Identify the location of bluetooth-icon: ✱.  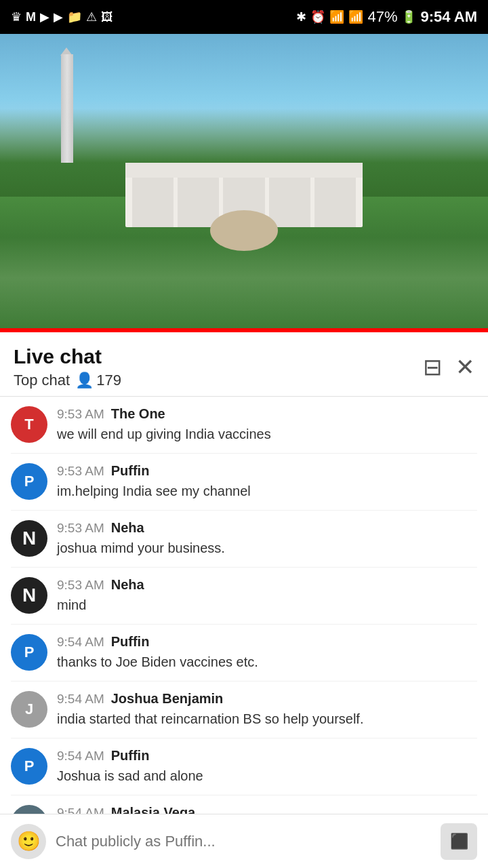
(301, 17).